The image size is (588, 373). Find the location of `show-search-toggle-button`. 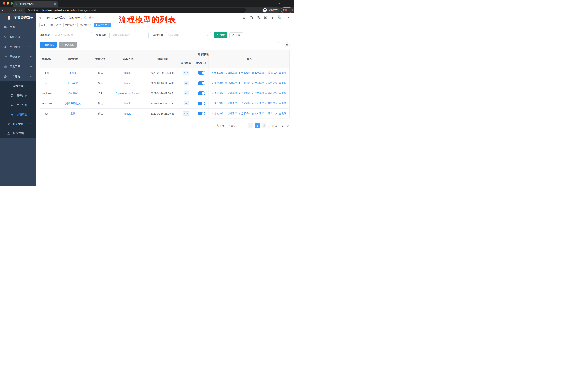

show-search-toggle-button is located at coordinates (278, 45).